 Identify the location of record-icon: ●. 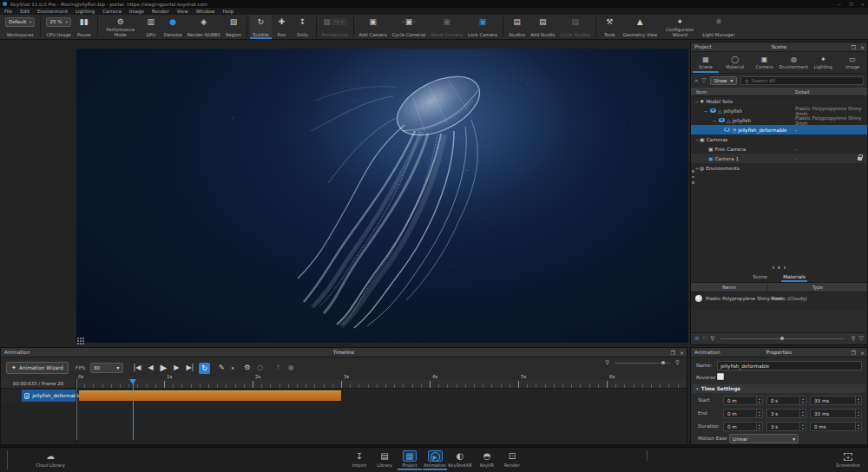
(292, 368).